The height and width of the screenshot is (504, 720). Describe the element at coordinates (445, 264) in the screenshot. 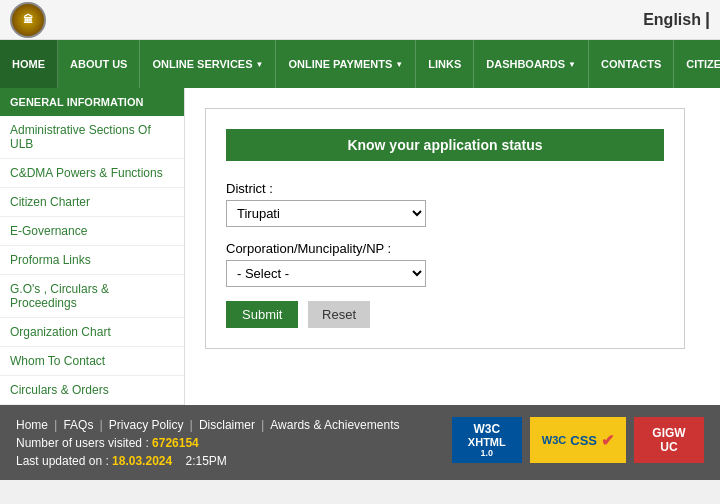

I see `corporation-group: Corporation/Muncipality/NP : - Select -` at that location.